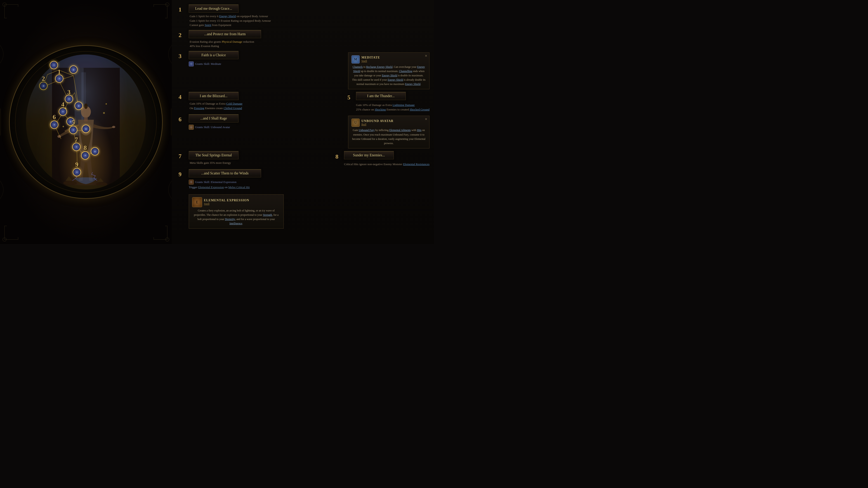  I want to click on skill-node-4: ✦, so click(63, 111).